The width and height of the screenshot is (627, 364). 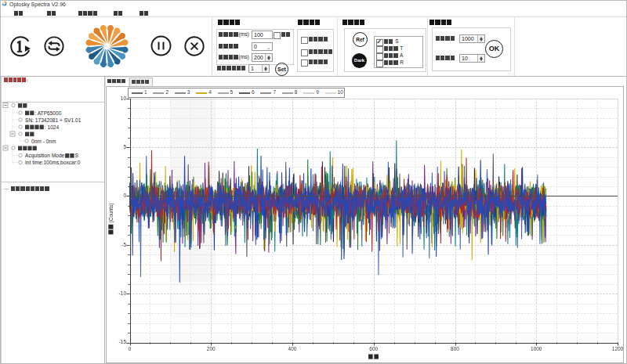 What do you see at coordinates (45, 156) in the screenshot?
I see `svg-text: Acquisition Mode:` at bounding box center [45, 156].